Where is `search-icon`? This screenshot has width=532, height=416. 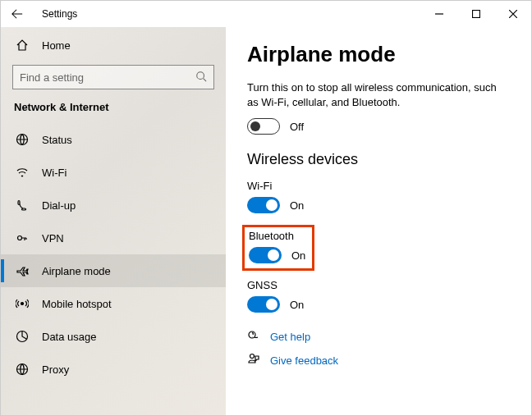
search-icon is located at coordinates (201, 77).